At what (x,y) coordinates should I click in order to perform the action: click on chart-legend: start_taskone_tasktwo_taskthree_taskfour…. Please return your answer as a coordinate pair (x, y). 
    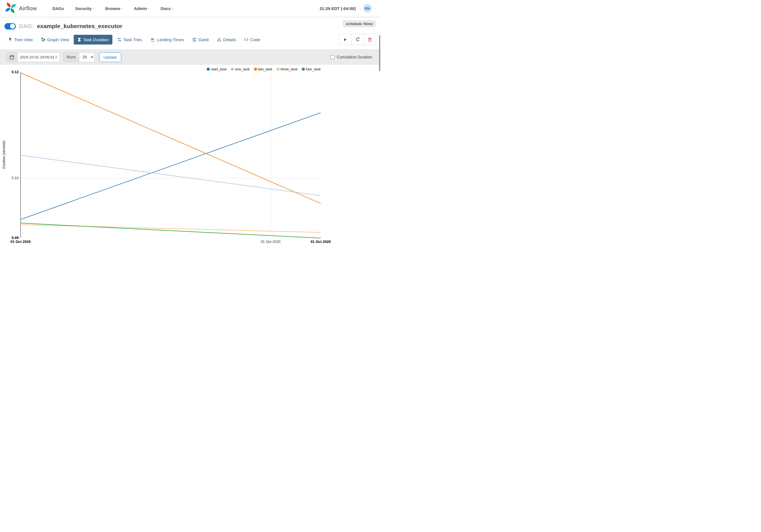
    Looking at the image, I should click on (264, 69).